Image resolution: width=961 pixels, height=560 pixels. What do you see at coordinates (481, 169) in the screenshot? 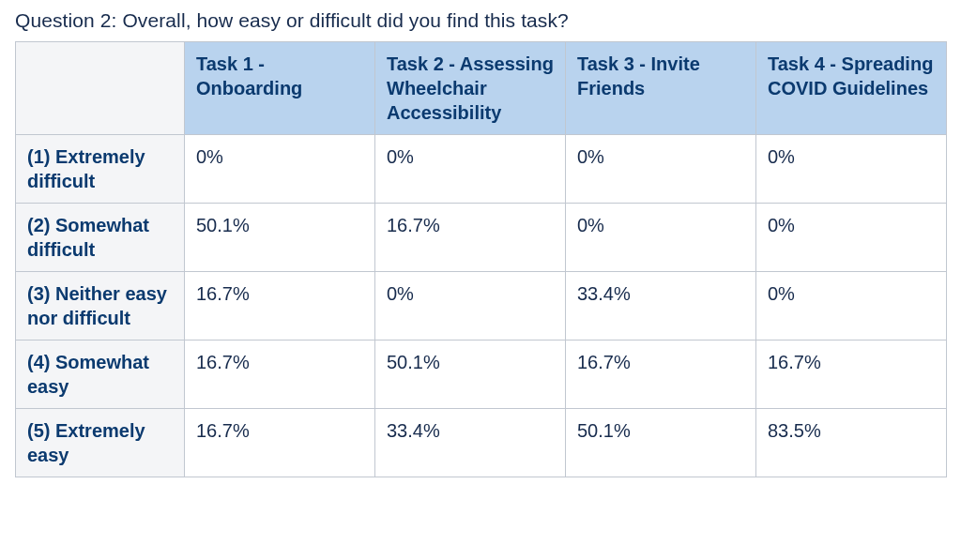
I see `table-row: (1) Extremely difficult 0% 0% 0% 0%` at bounding box center [481, 169].